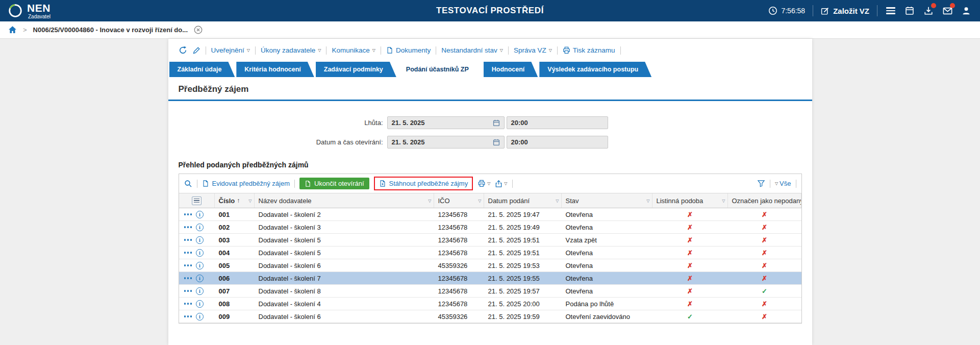 This screenshot has width=980, height=345. Describe the element at coordinates (947, 11) in the screenshot. I see `messages-icon` at that location.